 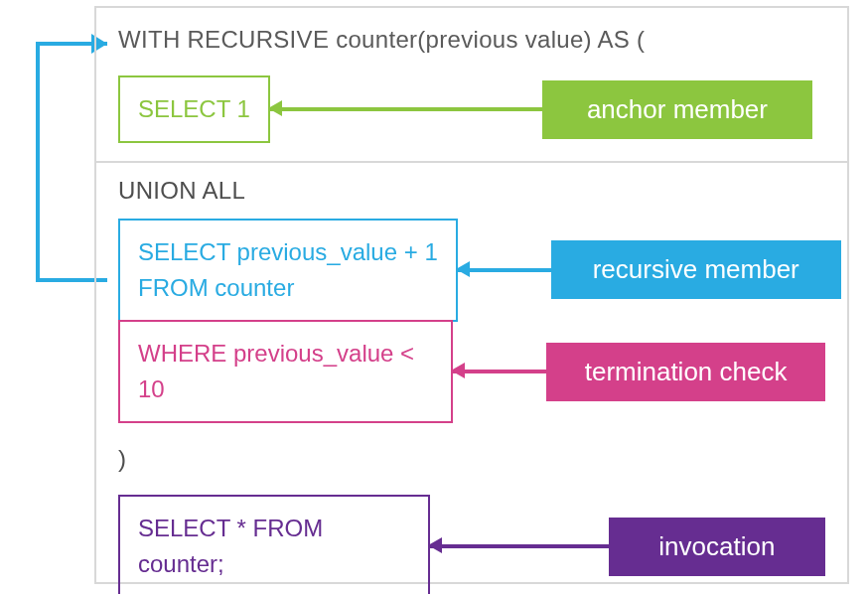 What do you see at coordinates (195, 109) in the screenshot?
I see `anchor-select-box: SELECT 1` at bounding box center [195, 109].